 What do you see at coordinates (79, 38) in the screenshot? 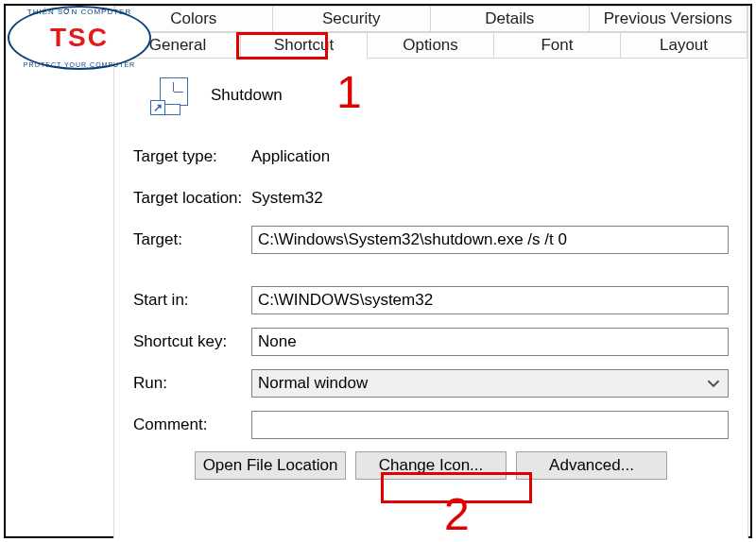
I see `brand-logo: THIÊN SƠN COMPUTER TSC PROTECT YOUR COMP…` at bounding box center [79, 38].